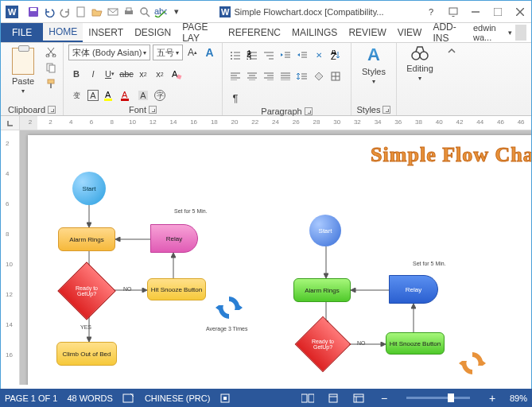 This screenshot has width=532, height=407. What do you see at coordinates (225, 398) in the screenshot?
I see `status-macro-icon` at bounding box center [225, 398].